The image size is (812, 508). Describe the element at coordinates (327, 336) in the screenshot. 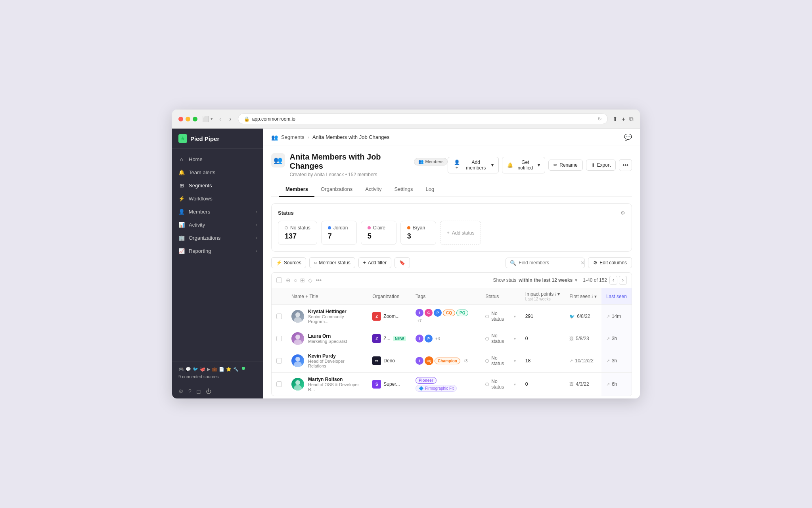

I see `member-name: Laura Orn` at that location.